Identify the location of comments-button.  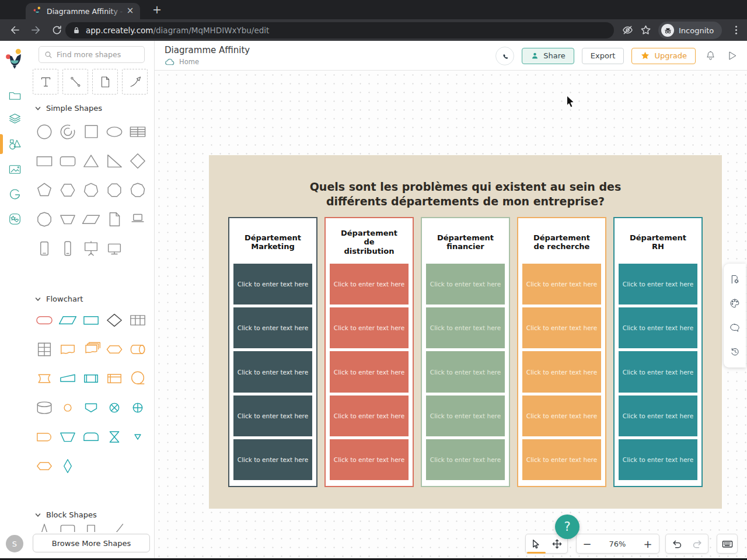
(735, 328).